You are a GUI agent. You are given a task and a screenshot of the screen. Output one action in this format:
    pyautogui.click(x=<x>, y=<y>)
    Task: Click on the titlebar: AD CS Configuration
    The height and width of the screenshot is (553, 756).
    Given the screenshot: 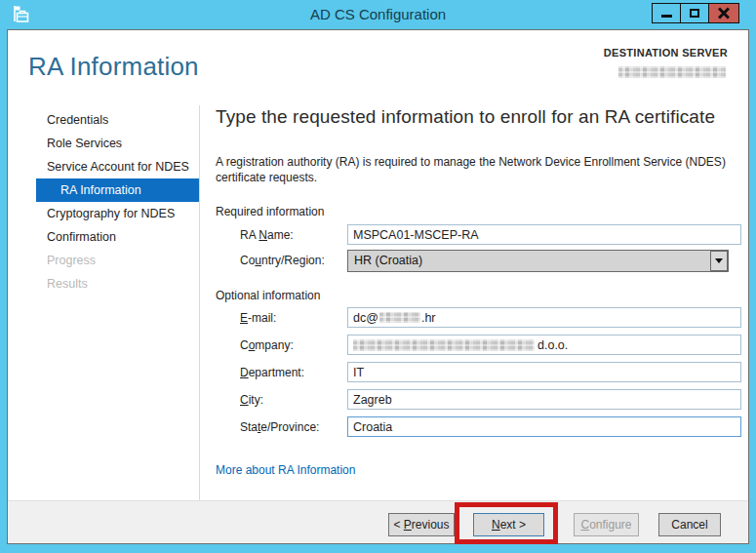 What is the action you would take?
    pyautogui.click(x=378, y=15)
    